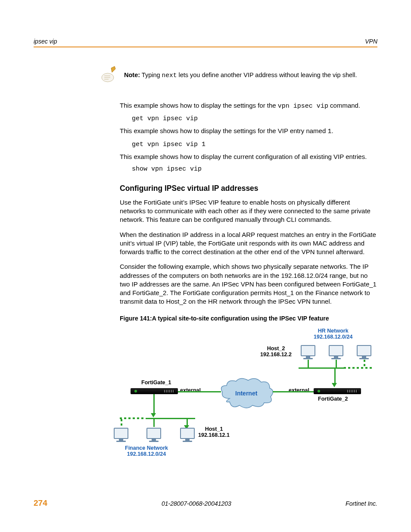 The image size is (411, 532). Describe the element at coordinates (214, 432) in the screenshot. I see `host1-label: Host_1 192.168.12.1` at that location.